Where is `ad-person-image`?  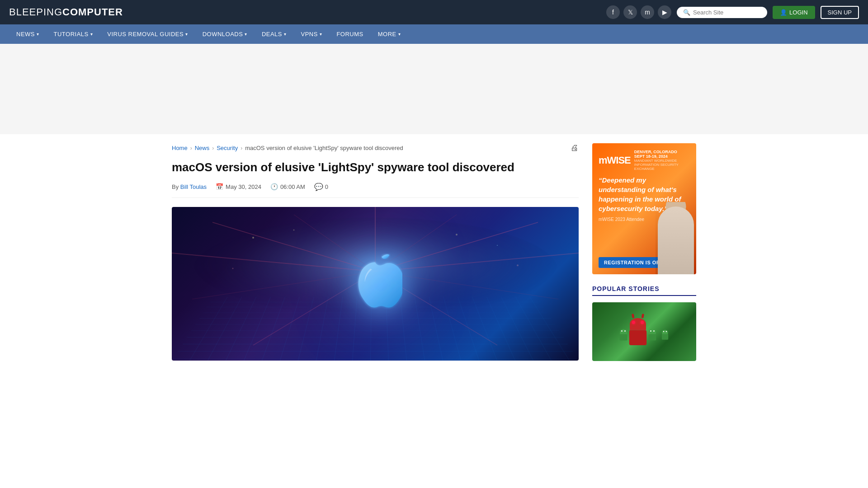 ad-person-image is located at coordinates (676, 238).